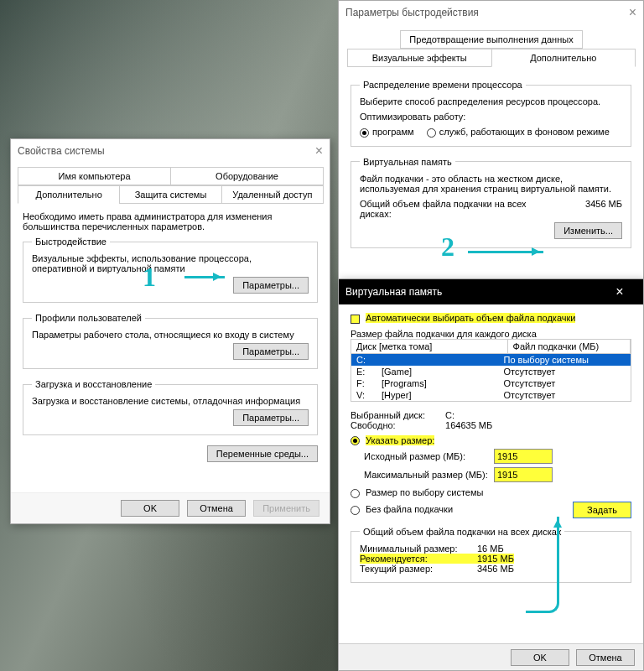  I want to click on radio-custom-size, so click(356, 441).